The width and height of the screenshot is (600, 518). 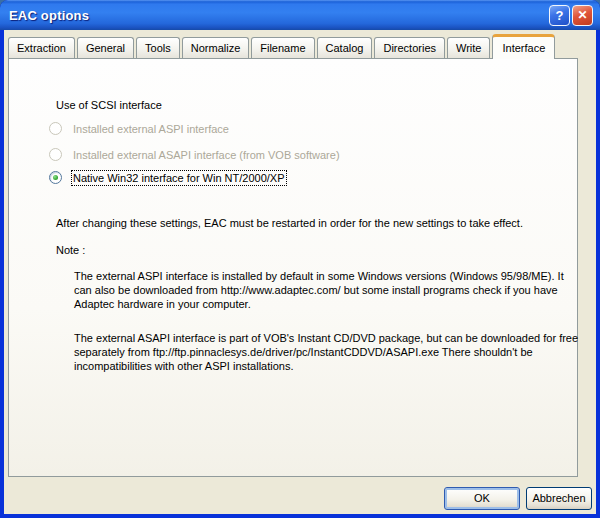 What do you see at coordinates (300, 15) in the screenshot?
I see `title-bar: EAC options ? ✕` at bounding box center [300, 15].